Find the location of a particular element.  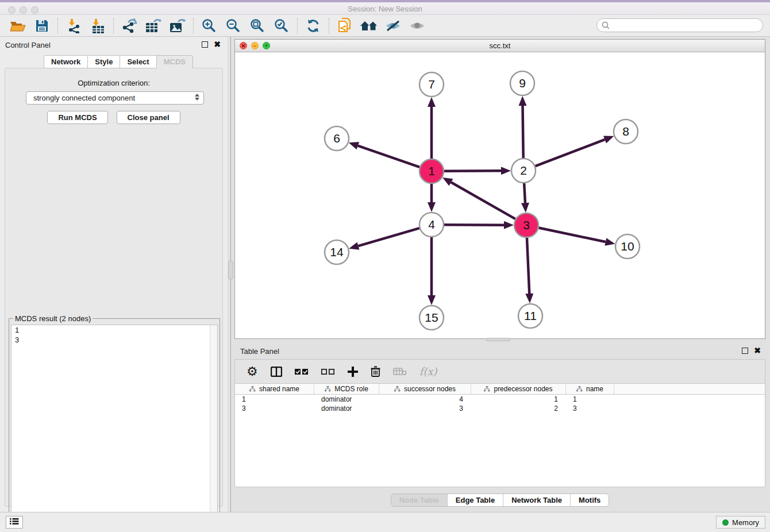

panel-splitter-horizontal is located at coordinates (498, 340).